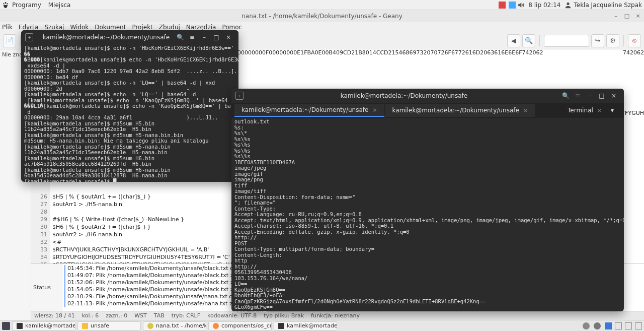 This screenshot has height=331, width=644. What do you see at coordinates (567, 41) in the screenshot?
I see `toolbar-goto-combo` at bounding box center [567, 41].